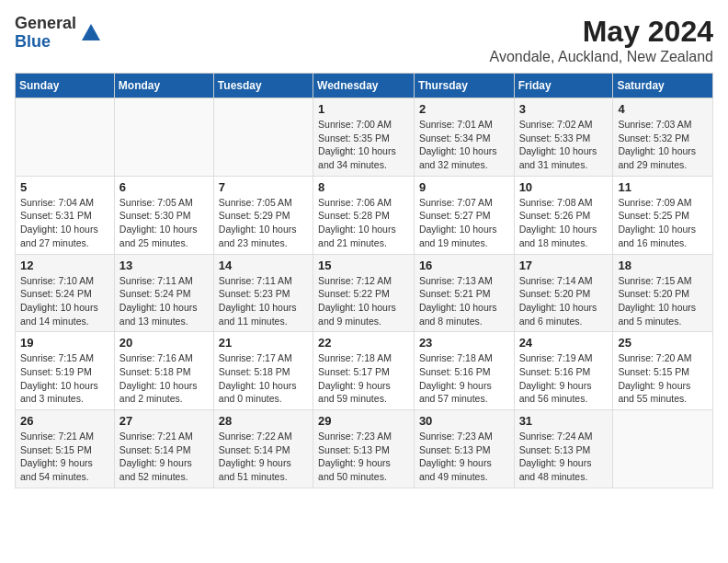 The image size is (728, 563). Describe the element at coordinates (564, 379) in the screenshot. I see `day-info: Sunrise: 7:19 AMSunset: 5:16 PMDaylight:…` at that location.